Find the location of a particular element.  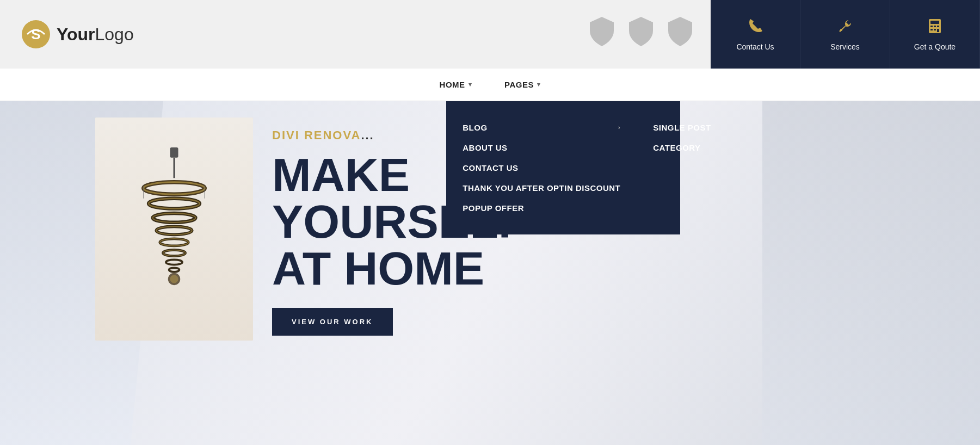

wrench-icon is located at coordinates (845, 28).